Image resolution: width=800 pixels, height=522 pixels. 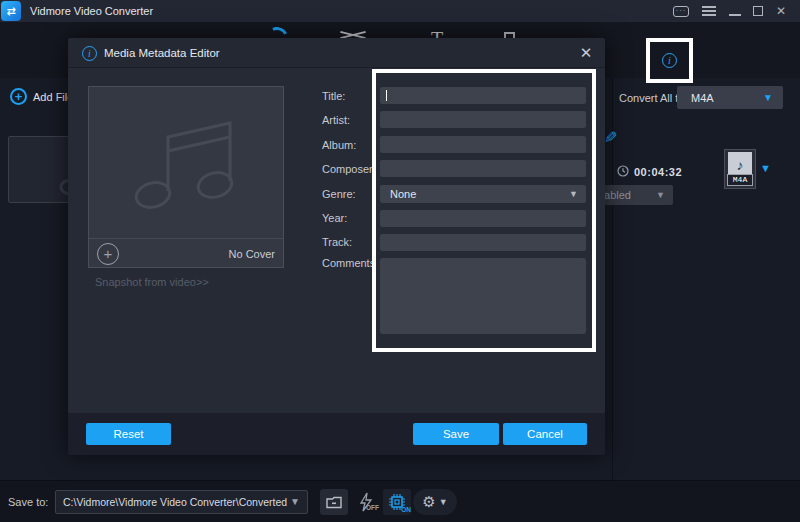 I want to click on feedback-icon: ···, so click(x=681, y=11).